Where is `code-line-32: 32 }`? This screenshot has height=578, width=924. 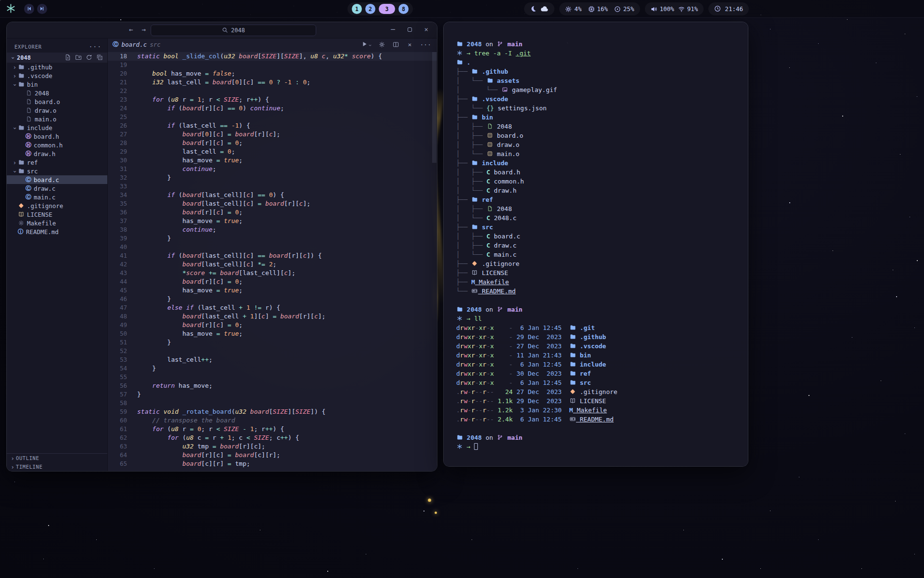
code-line-32: 32 } is located at coordinates (272, 178).